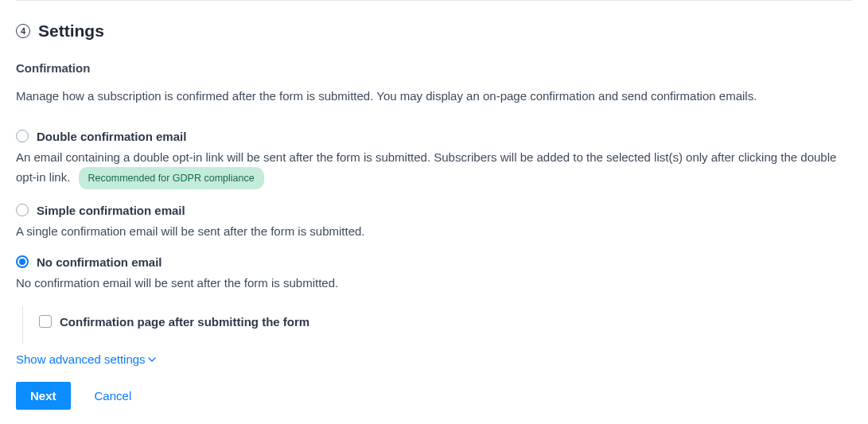 The height and width of the screenshot is (424, 868). I want to click on advanced-link-text: Show advanced settings, so click(81, 360).